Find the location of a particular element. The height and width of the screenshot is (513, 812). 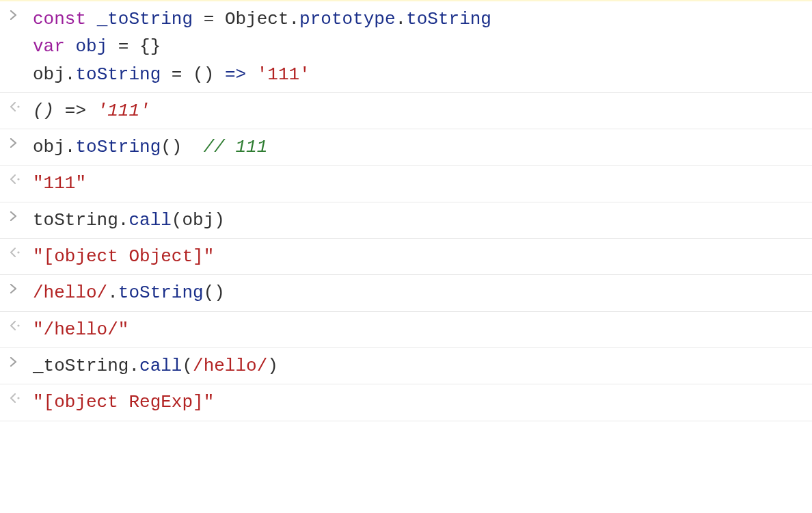

code-token: (obj) is located at coordinates (198, 220).